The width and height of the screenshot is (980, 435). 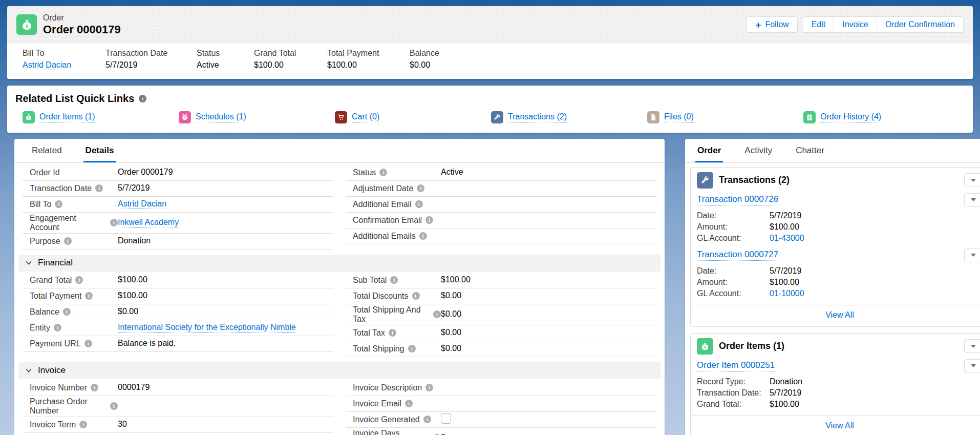 What do you see at coordinates (51, 280) in the screenshot?
I see `field-label: Grand Total` at bounding box center [51, 280].